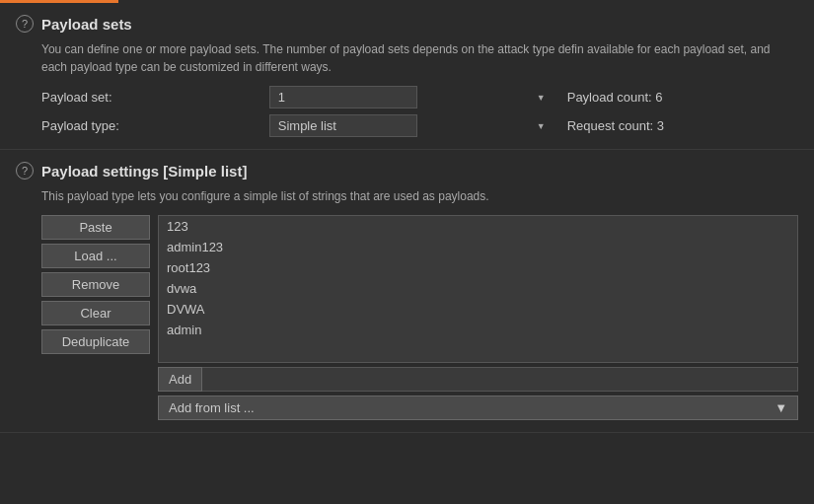  I want to click on payload-settings-description: This payload type lets you configure a s…, so click(407, 196).